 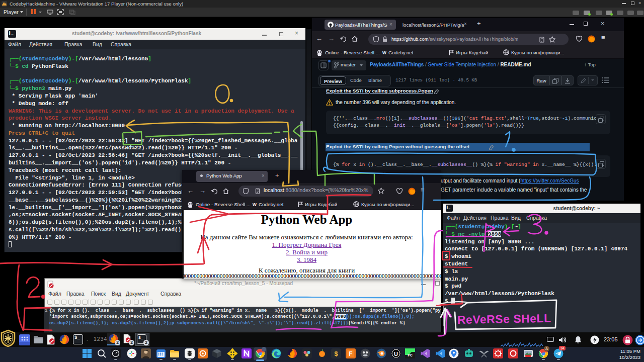 I want to click on svg-text: U, so click(x=396, y=354).